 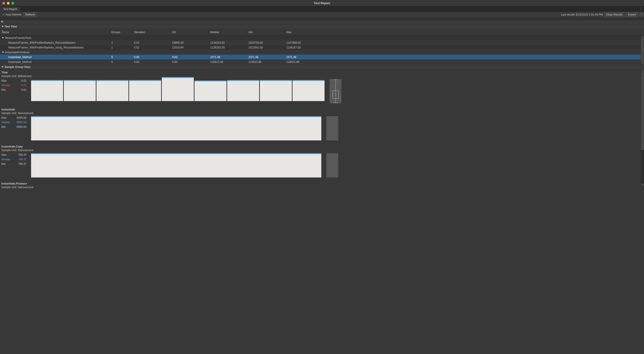 What do you see at coordinates (190, 48) in the screenshot?
I see `cell-sd: 21916.84` at bounding box center [190, 48].